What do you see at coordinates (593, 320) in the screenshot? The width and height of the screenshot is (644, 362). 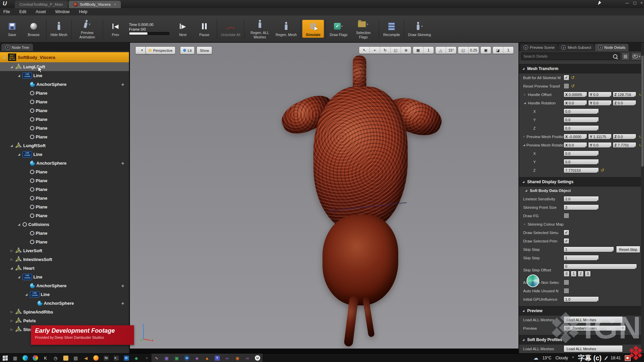 I see `button-load-all-meshes: Load ALL Meshes` at bounding box center [593, 320].